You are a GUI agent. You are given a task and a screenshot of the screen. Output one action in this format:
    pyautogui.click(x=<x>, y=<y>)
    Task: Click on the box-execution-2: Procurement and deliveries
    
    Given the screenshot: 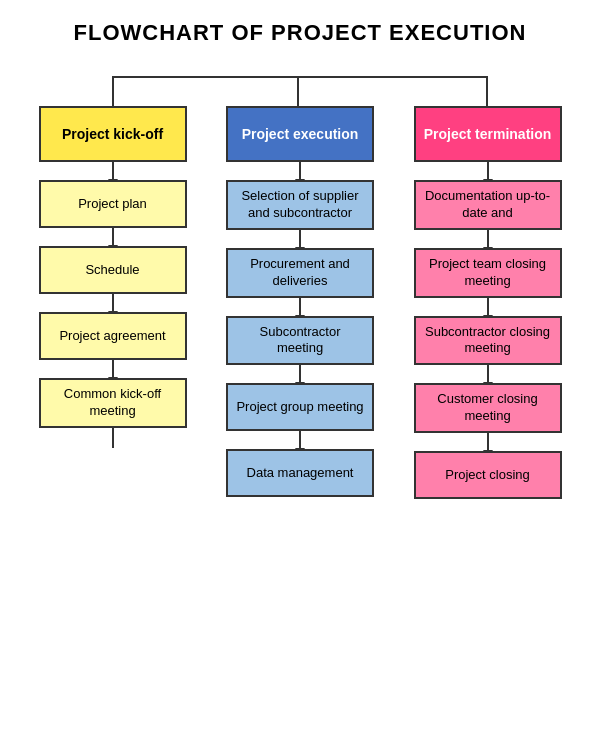 What is the action you would take?
    pyautogui.click(x=300, y=273)
    